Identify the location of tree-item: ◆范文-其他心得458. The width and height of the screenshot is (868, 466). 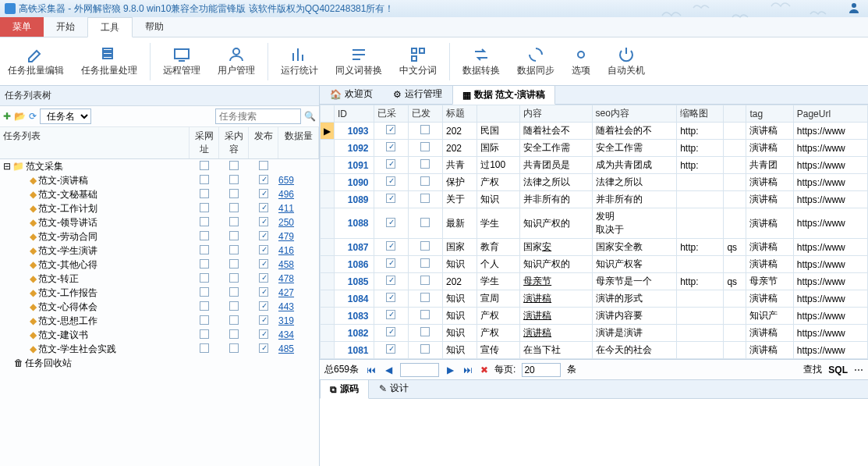
(159, 265).